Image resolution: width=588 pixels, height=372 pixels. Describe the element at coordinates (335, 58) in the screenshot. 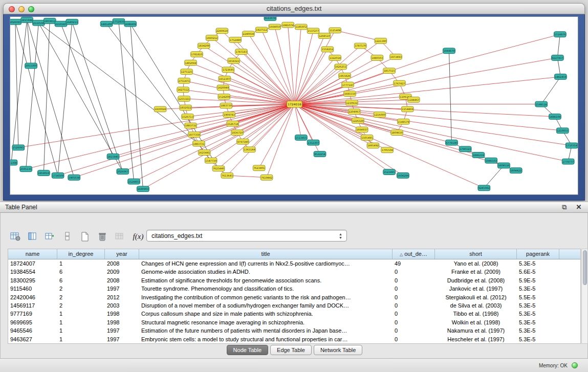

I see `graph-node: 1322014` at that location.